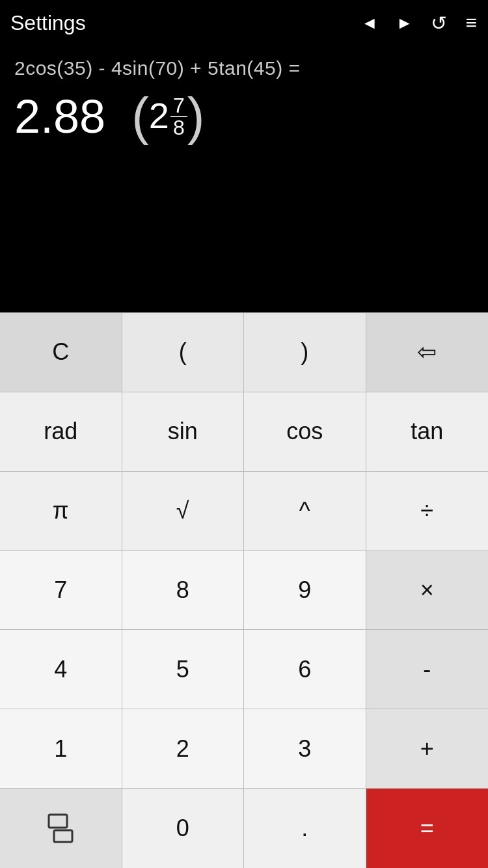  I want to click on frac-whole: 2, so click(159, 116).